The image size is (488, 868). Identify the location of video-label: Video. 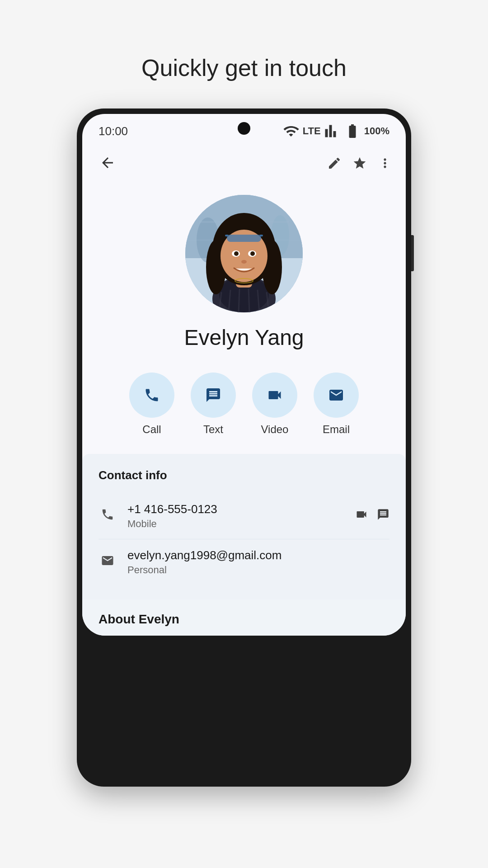
(275, 429).